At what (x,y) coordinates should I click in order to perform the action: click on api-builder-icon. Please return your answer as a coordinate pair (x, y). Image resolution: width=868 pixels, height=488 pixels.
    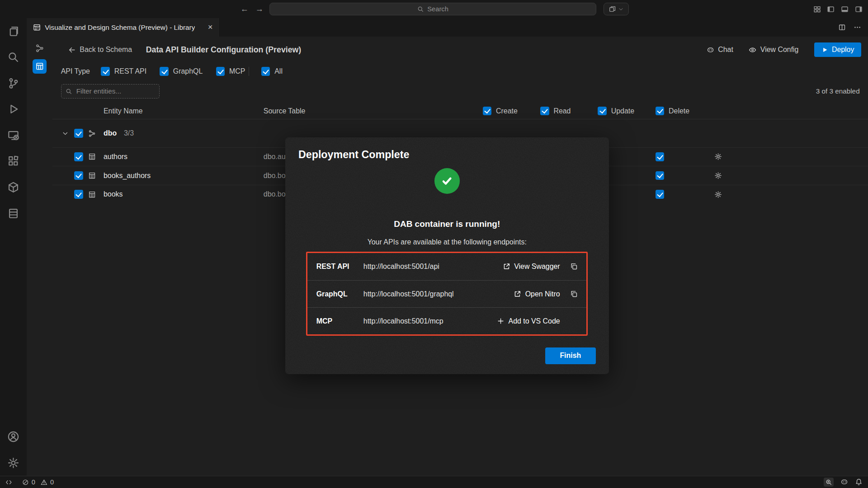
    Looking at the image, I should click on (40, 66).